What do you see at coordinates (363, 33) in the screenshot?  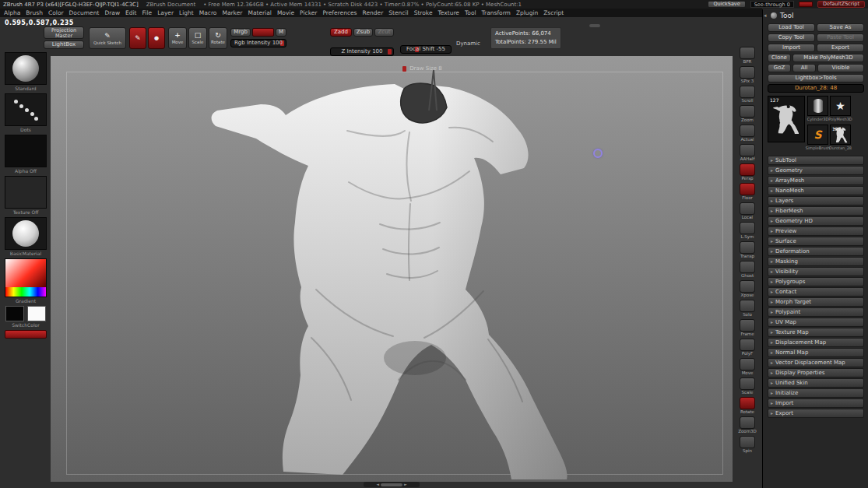 I see `zsub-button: Zsub` at bounding box center [363, 33].